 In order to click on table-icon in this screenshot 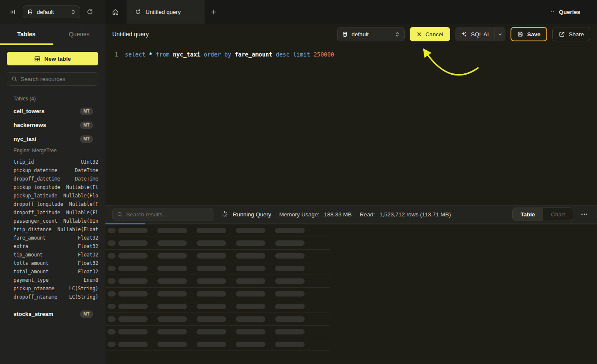, I will do `click(37, 59)`.